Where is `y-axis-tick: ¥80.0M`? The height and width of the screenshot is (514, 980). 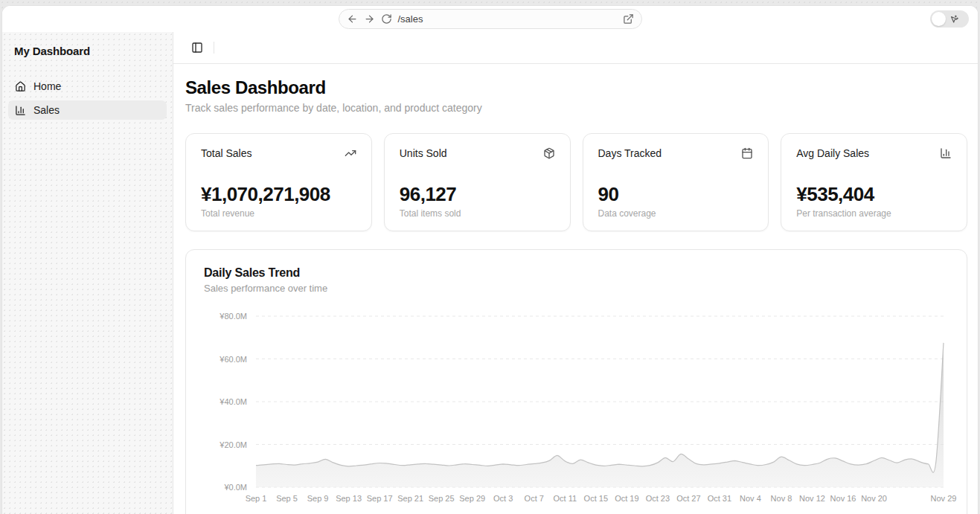 y-axis-tick: ¥80.0M is located at coordinates (233, 316).